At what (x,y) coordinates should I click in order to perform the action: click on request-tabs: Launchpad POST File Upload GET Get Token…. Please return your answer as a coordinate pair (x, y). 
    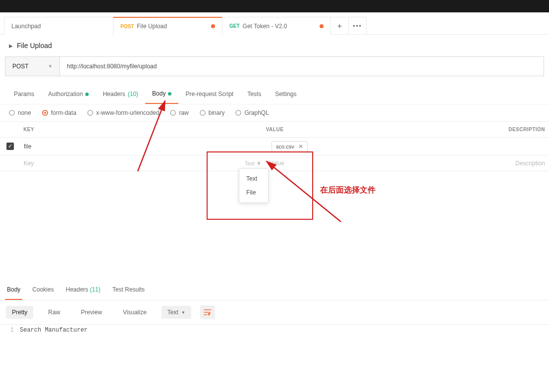
    Looking at the image, I should click on (274, 24).